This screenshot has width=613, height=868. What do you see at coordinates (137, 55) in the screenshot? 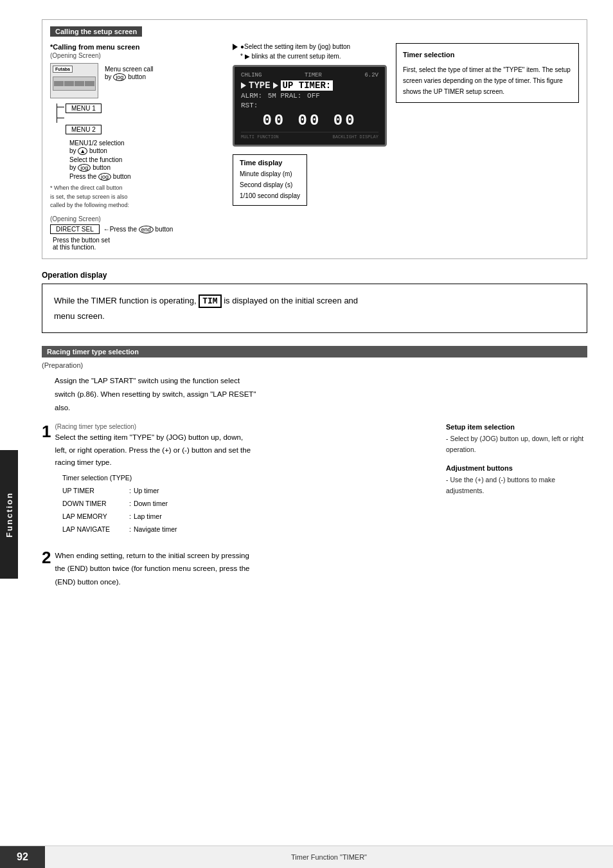
I see `opening-screen-label: (Opening Screen)` at bounding box center [137, 55].